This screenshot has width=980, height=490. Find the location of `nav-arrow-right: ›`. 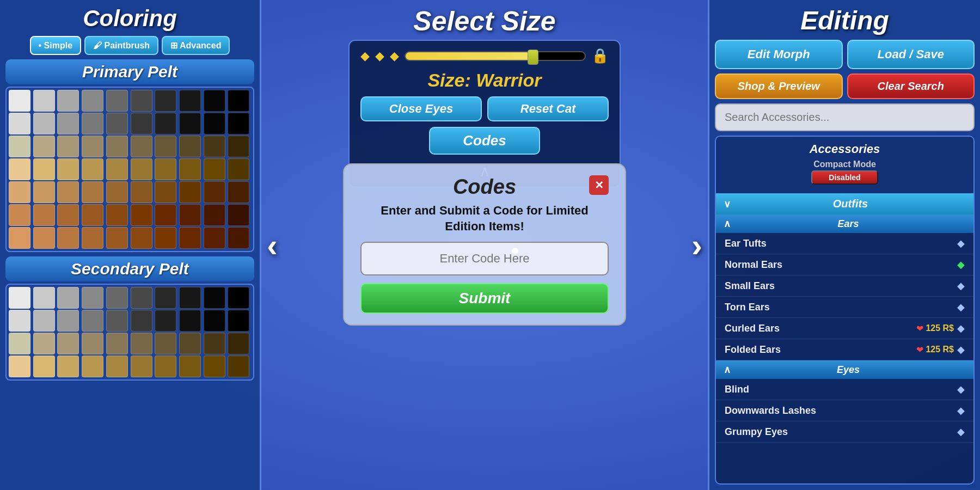

nav-arrow-right: › is located at coordinates (697, 245).